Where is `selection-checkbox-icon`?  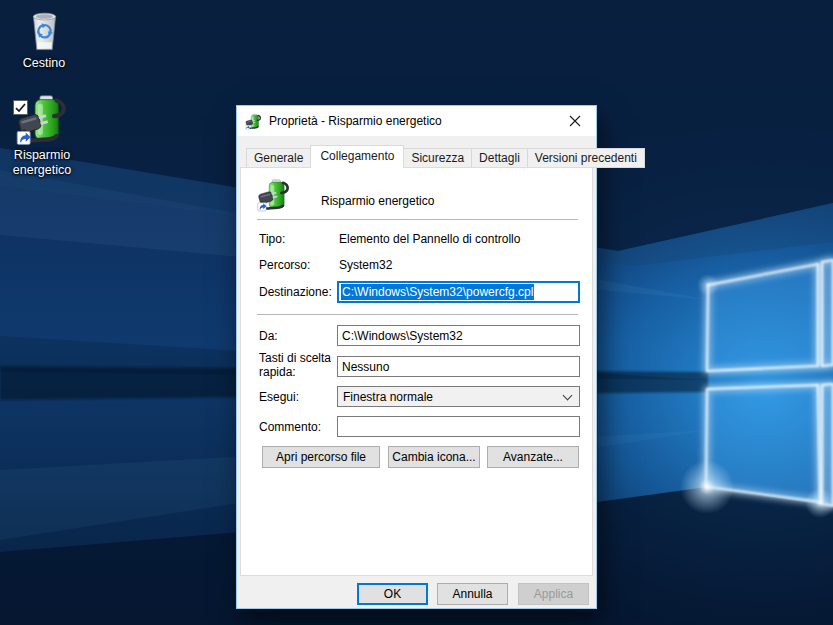
selection-checkbox-icon is located at coordinates (20, 110).